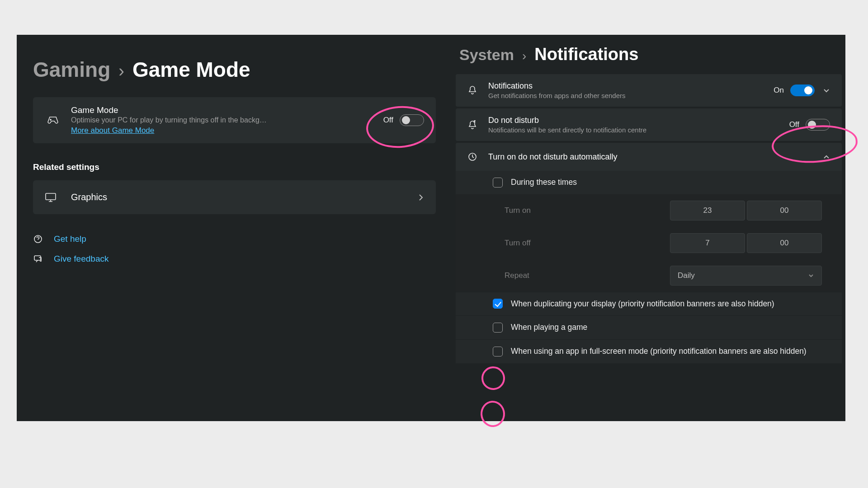  Describe the element at coordinates (113, 131) in the screenshot. I see `game-mode-more-link: More about Game Mode` at that location.